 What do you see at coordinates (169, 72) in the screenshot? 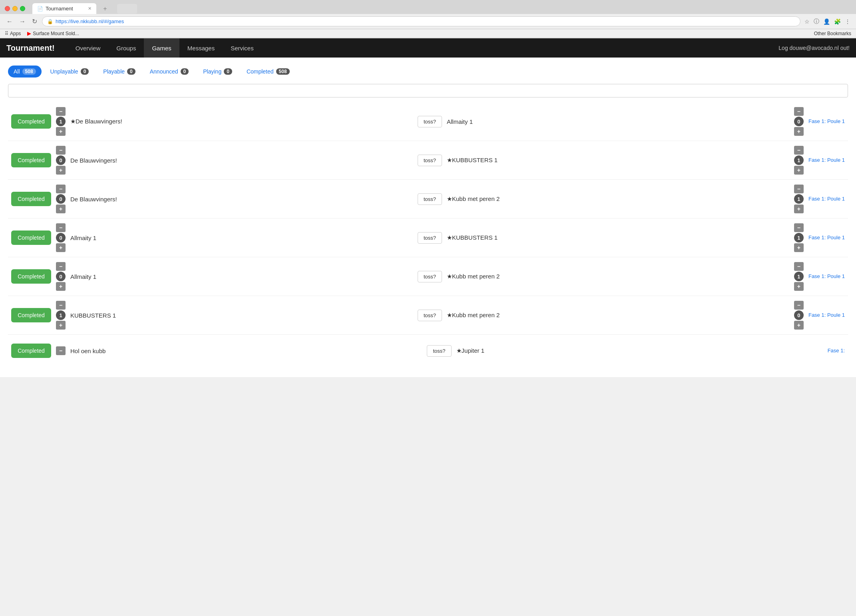
I see `filter-tab-announced: Announced 0` at bounding box center [169, 72].